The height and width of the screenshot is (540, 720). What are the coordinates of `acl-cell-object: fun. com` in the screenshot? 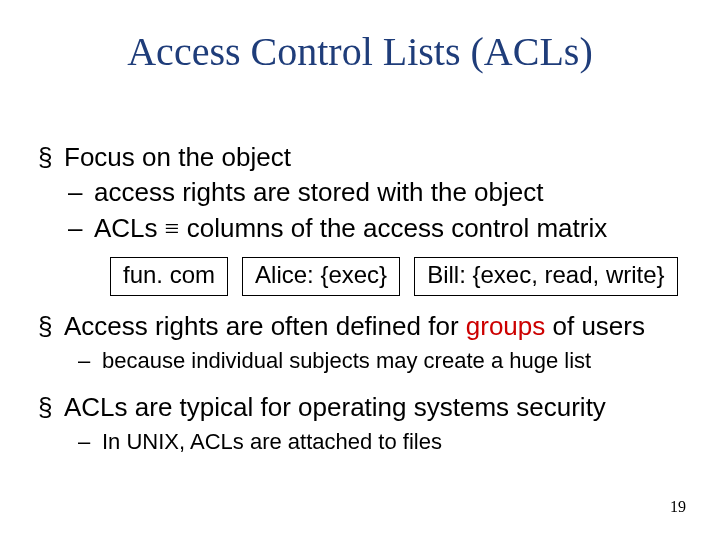 It's located at (169, 276).